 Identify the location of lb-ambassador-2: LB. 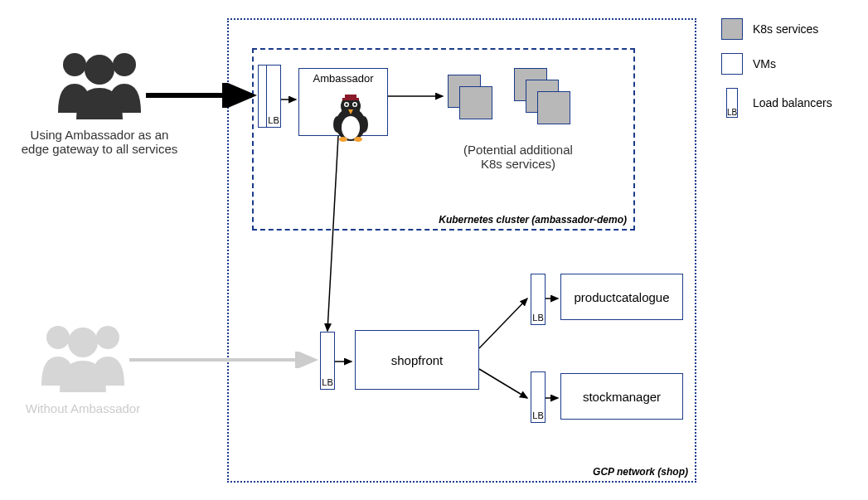
(274, 96).